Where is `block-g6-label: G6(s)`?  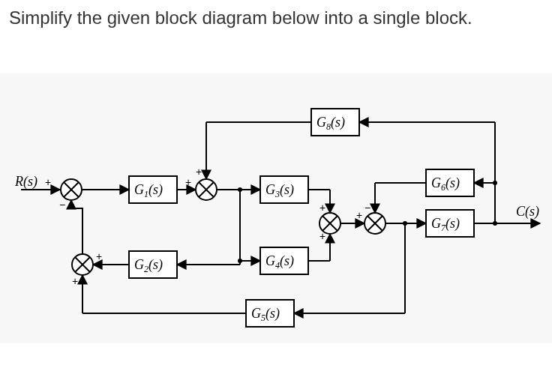 block-g6-label: G6(s) is located at coordinates (446, 184).